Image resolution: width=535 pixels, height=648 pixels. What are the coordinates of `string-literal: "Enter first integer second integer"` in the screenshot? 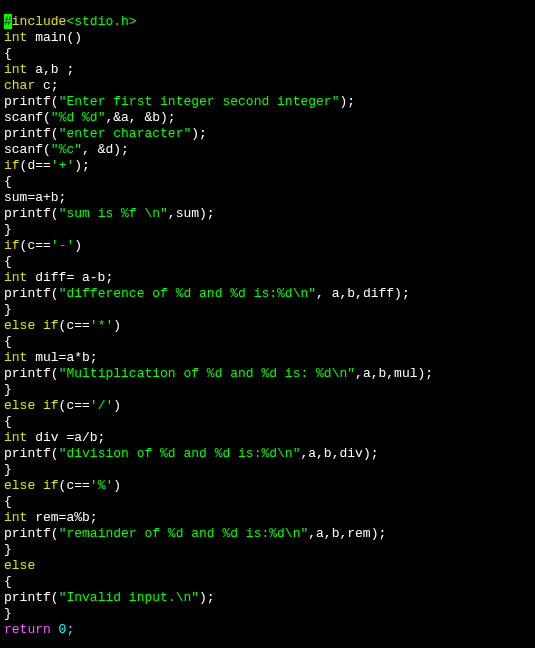 It's located at (200, 102).